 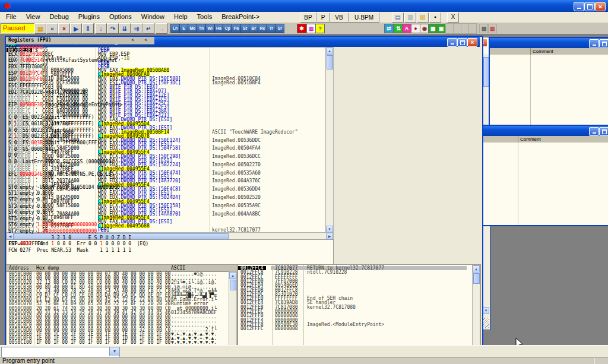 What do you see at coordinates (355, 311) in the screenshot?
I see `stack-row: 0012FFEC00000000` at bounding box center [355, 311].